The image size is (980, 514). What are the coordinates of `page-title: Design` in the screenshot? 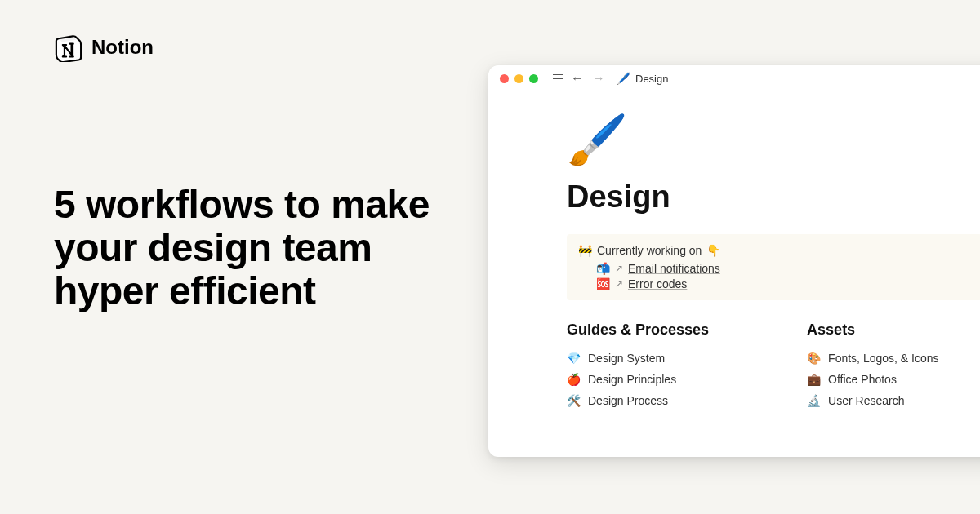 It's located at (773, 197).